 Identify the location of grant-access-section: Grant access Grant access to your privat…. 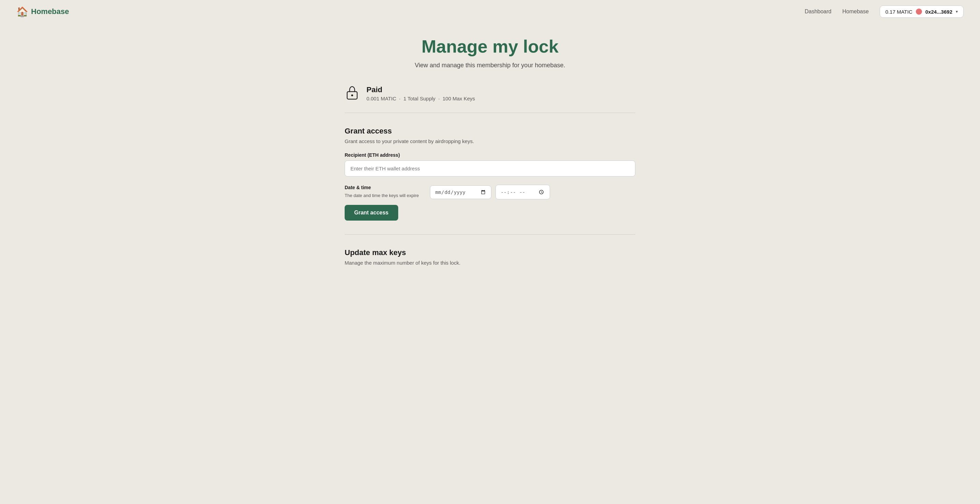
(490, 174).